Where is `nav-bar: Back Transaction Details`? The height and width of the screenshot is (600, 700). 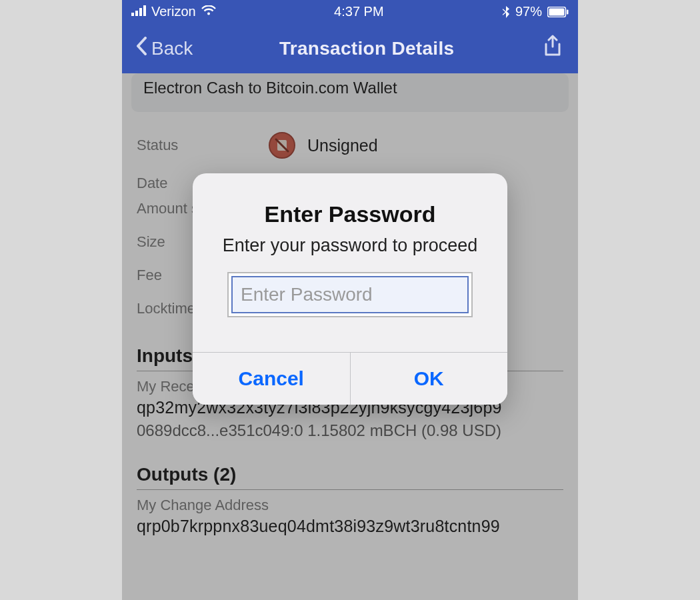
nav-bar: Back Transaction Details is located at coordinates (350, 48).